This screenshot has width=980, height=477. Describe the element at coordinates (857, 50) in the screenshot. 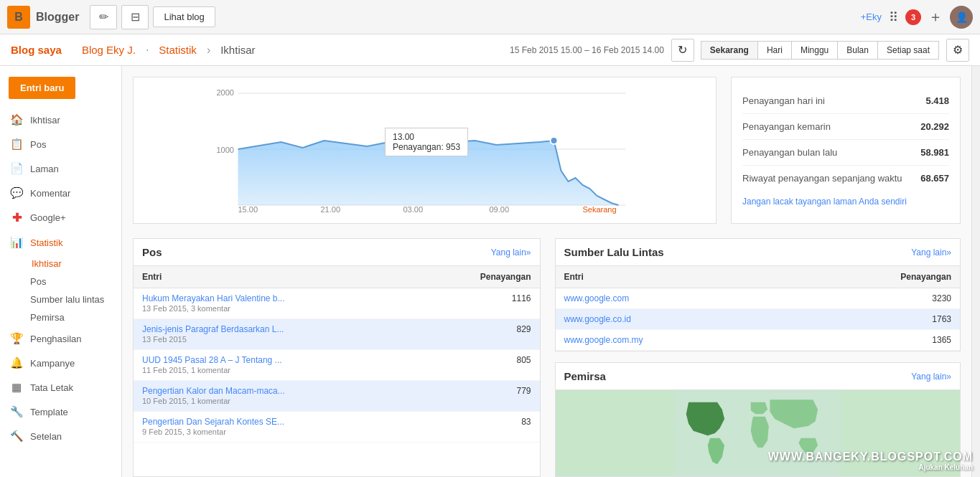

I see `period-bulan: Bulan` at that location.